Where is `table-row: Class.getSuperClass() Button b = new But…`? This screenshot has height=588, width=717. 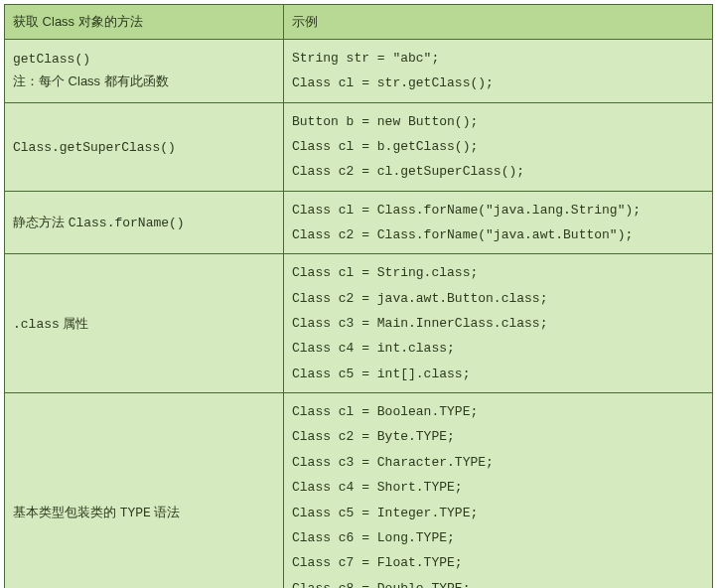
table-row: Class.getSuperClass() Button b = new But… is located at coordinates (359, 147).